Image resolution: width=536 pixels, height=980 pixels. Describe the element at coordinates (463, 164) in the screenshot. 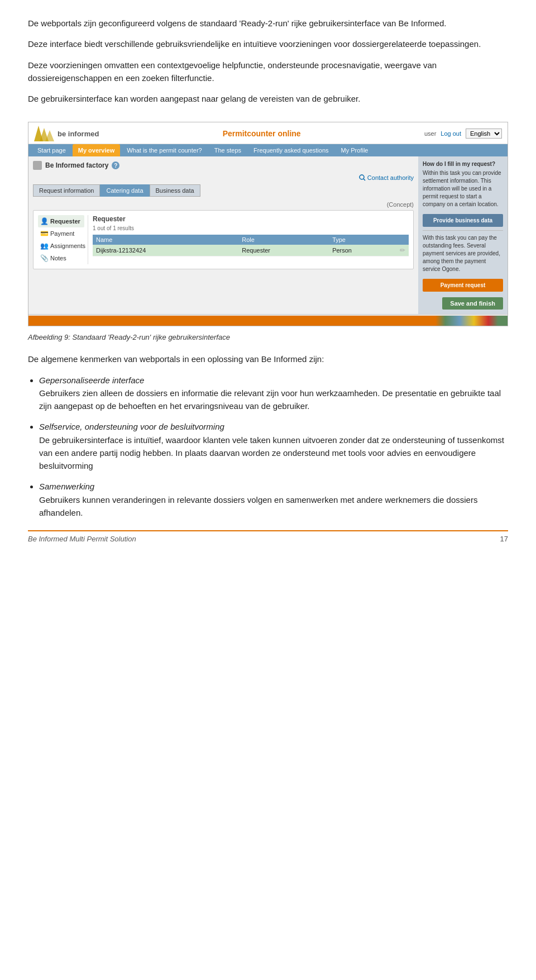

I see `right-help-question: How do I fill in my request?` at that location.